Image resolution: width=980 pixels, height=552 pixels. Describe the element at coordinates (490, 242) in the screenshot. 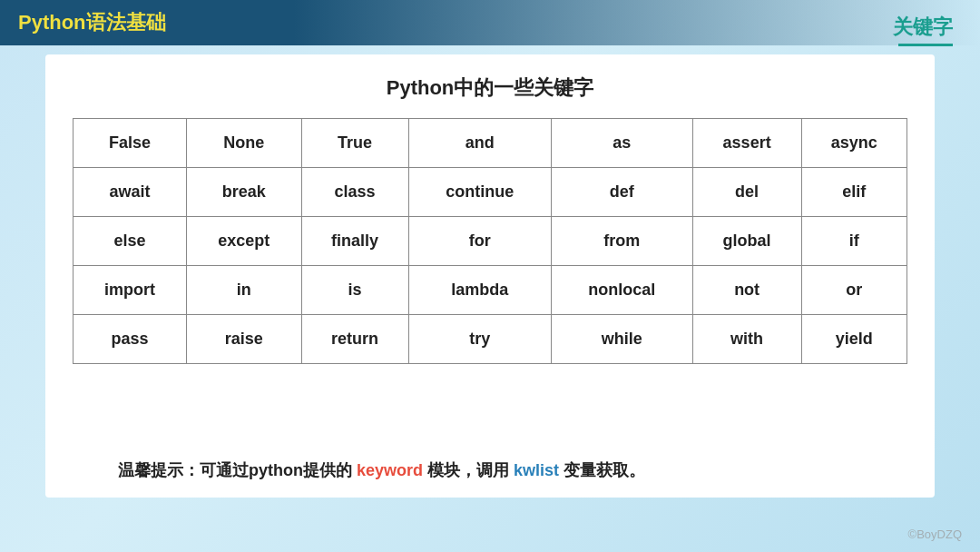

I see `table-row: elseexceptfinallyforfromglobalif` at that location.